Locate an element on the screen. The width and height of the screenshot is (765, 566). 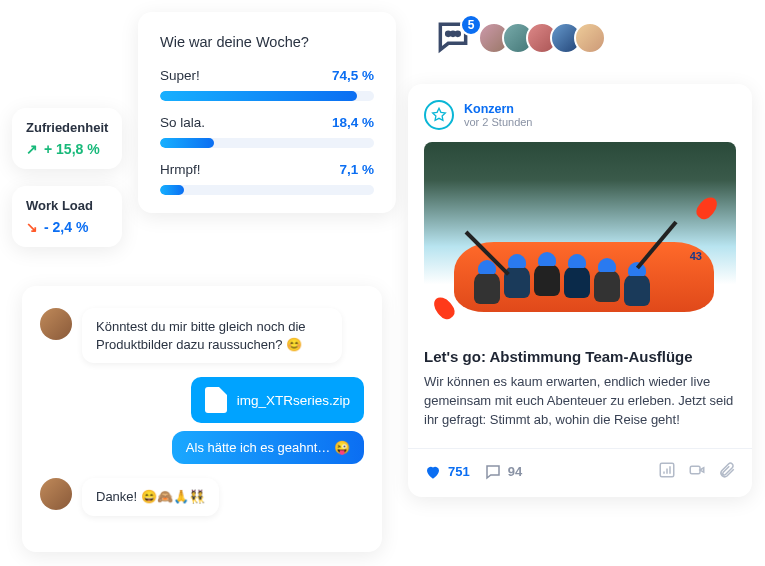
chat-badge: 5 is located at coordinates (471, 25).